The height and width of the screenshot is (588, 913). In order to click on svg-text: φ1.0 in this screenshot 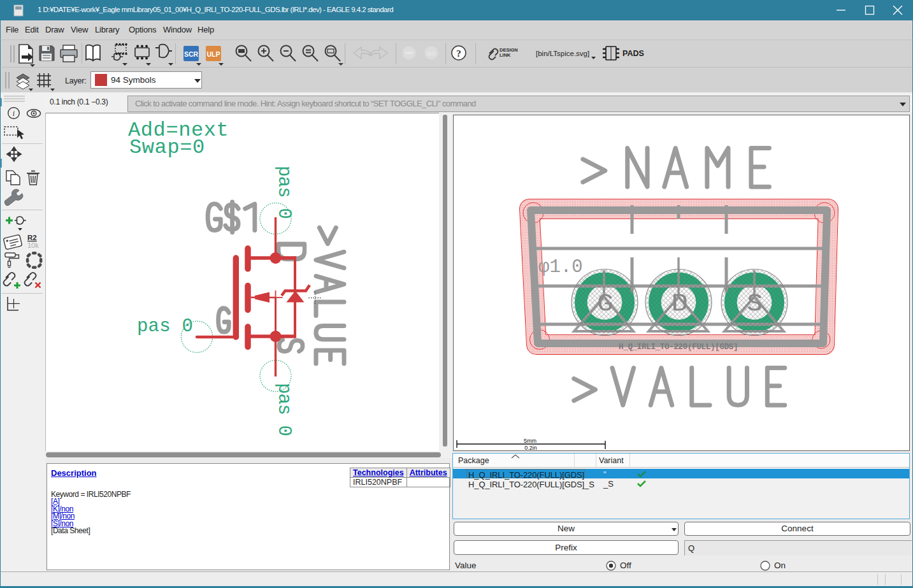, I will do `click(561, 268)`.